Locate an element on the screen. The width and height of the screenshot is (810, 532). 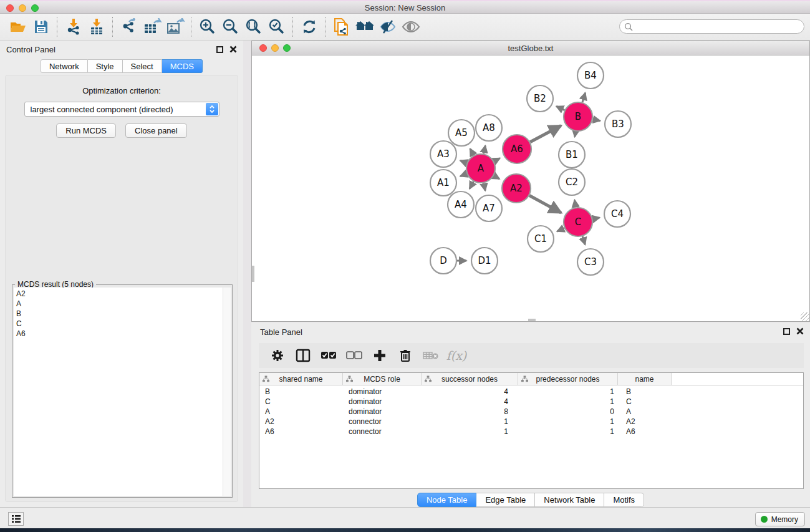
result-list-item: A is located at coordinates (122, 304).